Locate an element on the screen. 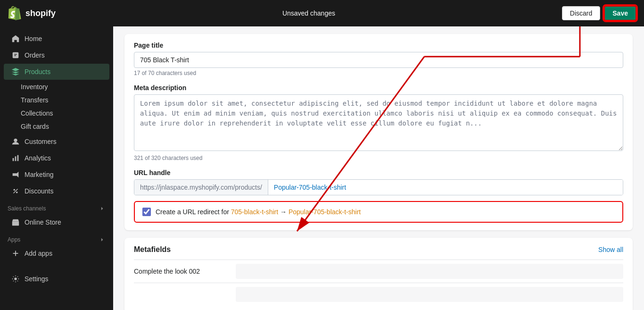  meta-desc-char-count: 321 of 320 characters used is located at coordinates (379, 158).